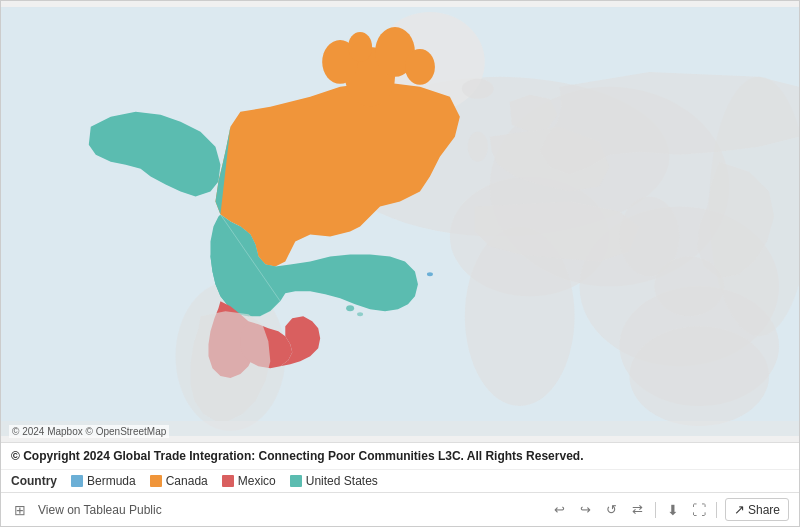  I want to click on reset-button: ↺, so click(612, 510).